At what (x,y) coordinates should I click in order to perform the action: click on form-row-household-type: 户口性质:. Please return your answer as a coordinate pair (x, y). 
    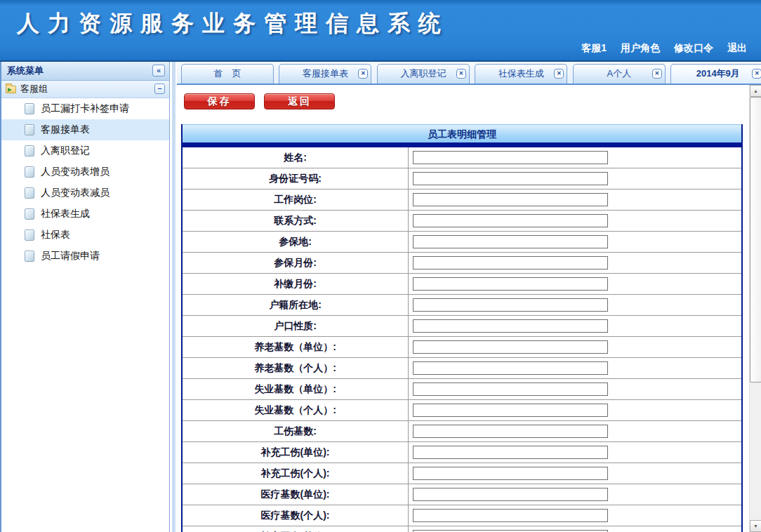
    Looking at the image, I should click on (462, 326).